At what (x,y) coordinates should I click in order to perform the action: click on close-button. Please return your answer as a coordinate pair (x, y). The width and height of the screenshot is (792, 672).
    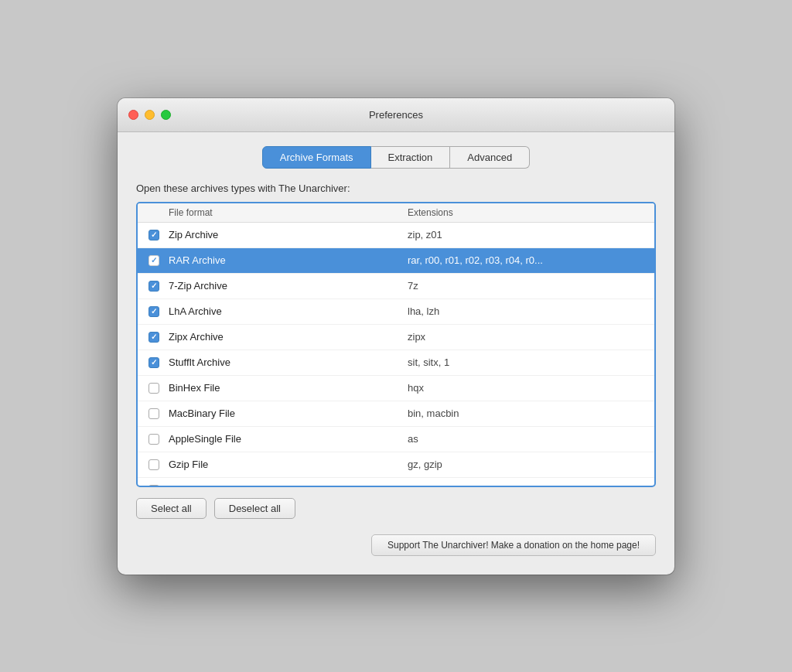
    Looking at the image, I should click on (133, 114).